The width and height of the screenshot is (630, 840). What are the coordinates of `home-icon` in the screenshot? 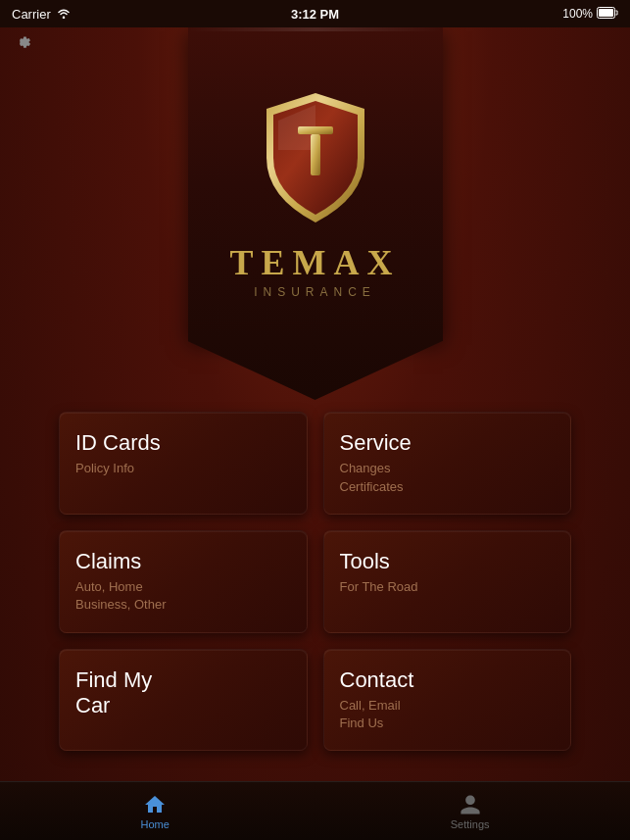 It's located at (155, 805).